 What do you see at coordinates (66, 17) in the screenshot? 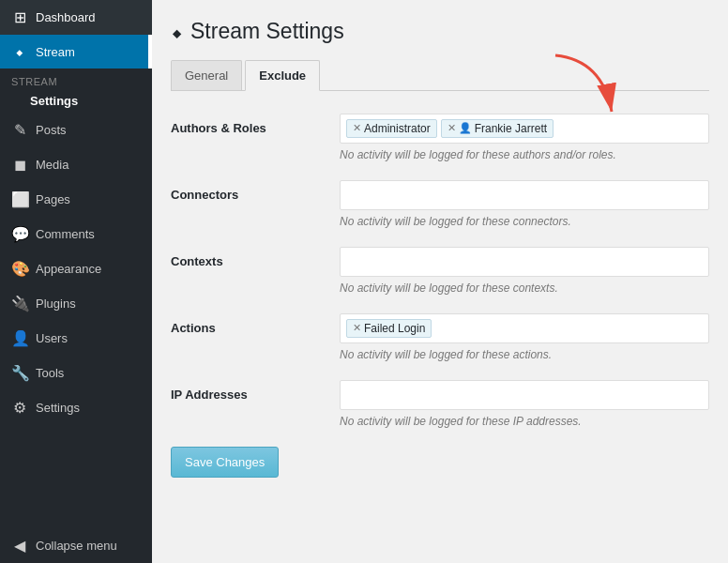
I see `sidebar-item-label: Dashboard` at bounding box center [66, 17].